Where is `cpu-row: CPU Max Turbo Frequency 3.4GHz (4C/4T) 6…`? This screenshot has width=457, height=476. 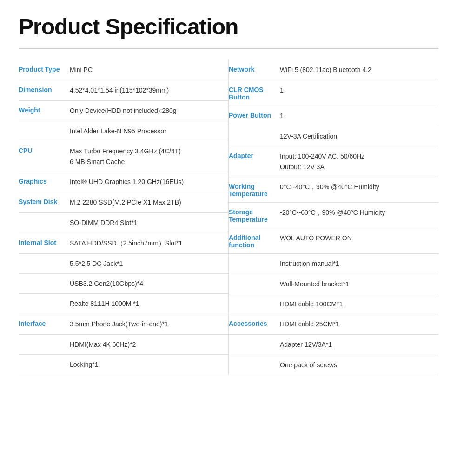 cpu-row: CPU Max Turbo Frequency 3.4GHz (4C/4T) 6… is located at coordinates (124, 157).